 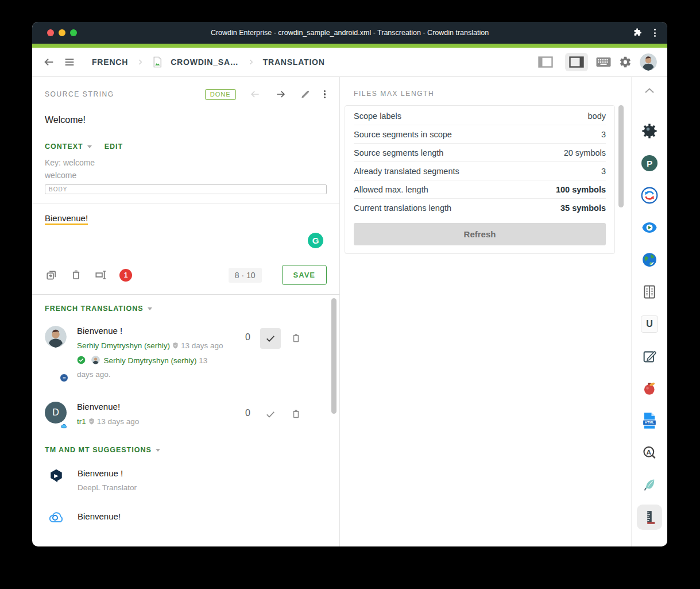 What do you see at coordinates (186, 519) in the screenshot?
I see `suggestion-row: Bienvenue!` at bounding box center [186, 519].